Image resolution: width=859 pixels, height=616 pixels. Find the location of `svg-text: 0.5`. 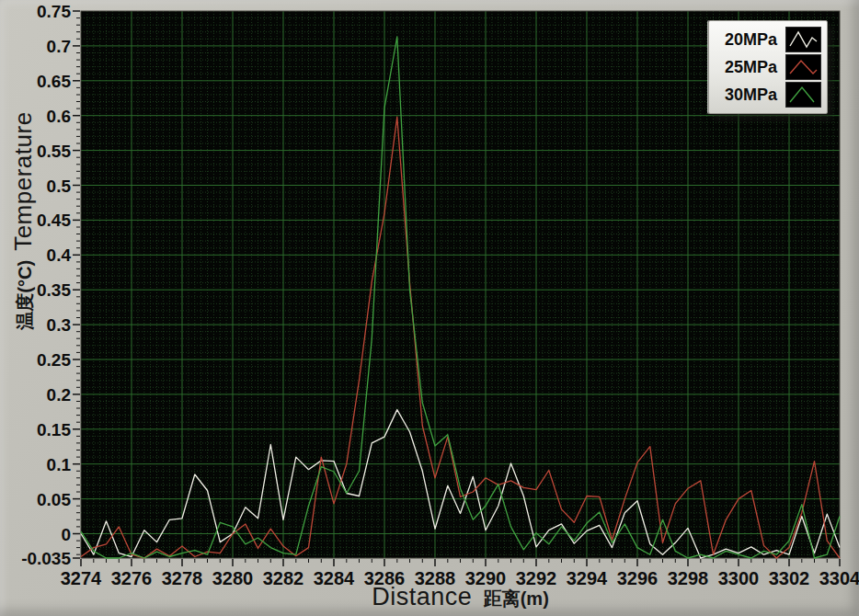

svg-text: 0.5 is located at coordinates (59, 186).